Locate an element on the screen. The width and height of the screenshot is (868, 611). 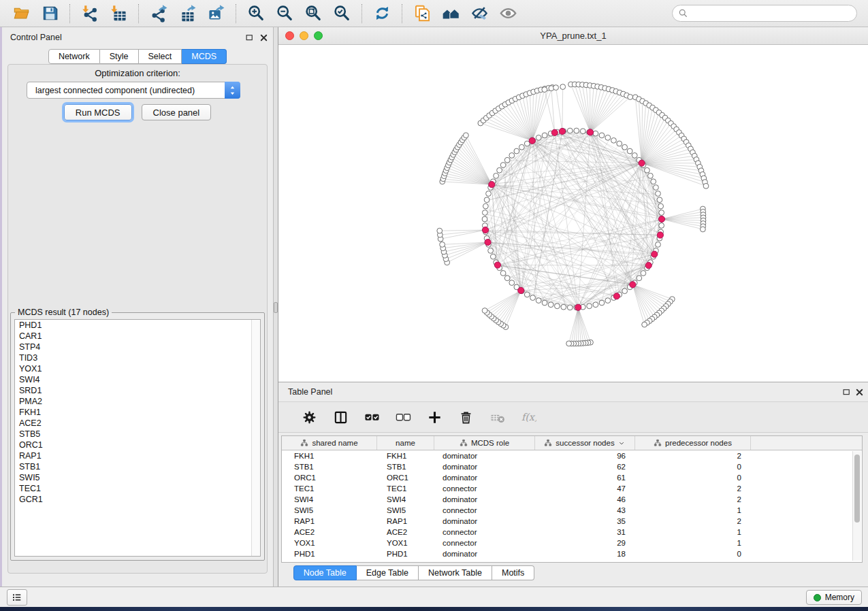
zoom-in-button is located at coordinates (256, 14).